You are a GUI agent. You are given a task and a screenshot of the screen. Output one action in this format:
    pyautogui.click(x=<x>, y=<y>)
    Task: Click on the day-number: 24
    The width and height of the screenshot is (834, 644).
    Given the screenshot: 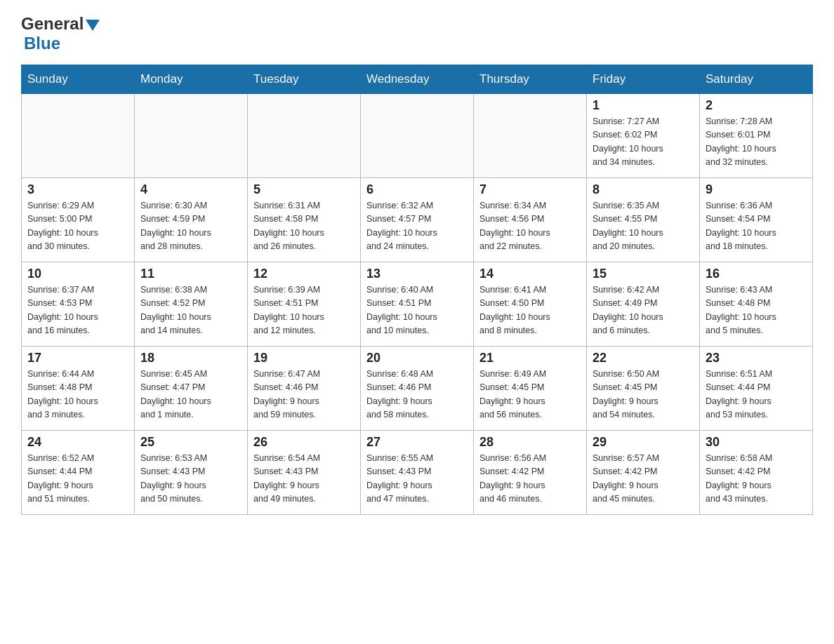 What is the action you would take?
    pyautogui.click(x=78, y=442)
    